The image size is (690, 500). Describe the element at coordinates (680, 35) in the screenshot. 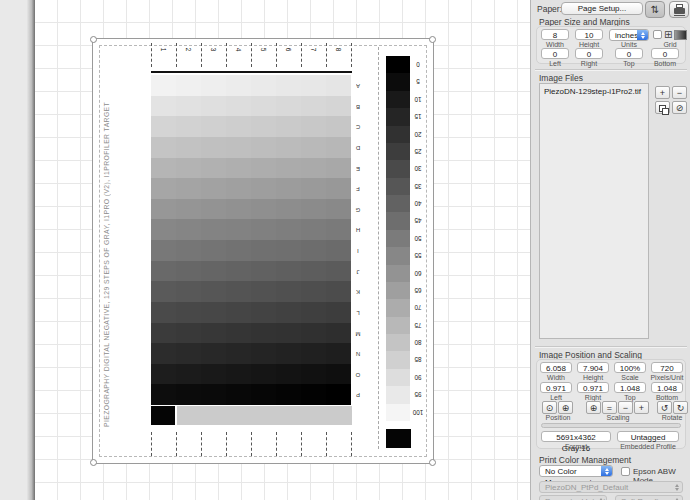

I see `grid-darkness-swatch` at that location.